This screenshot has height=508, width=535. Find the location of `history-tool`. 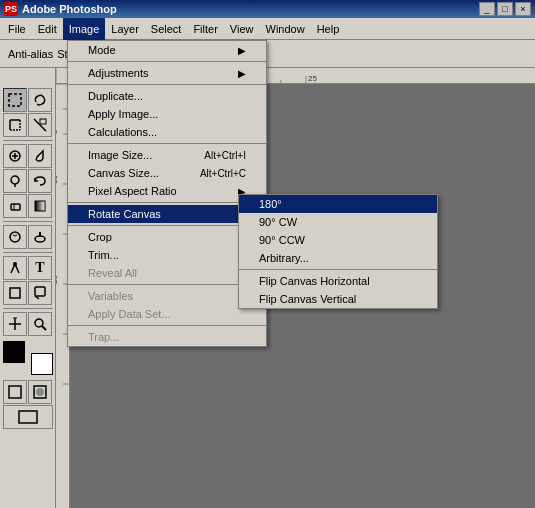

history-tool is located at coordinates (40, 181).